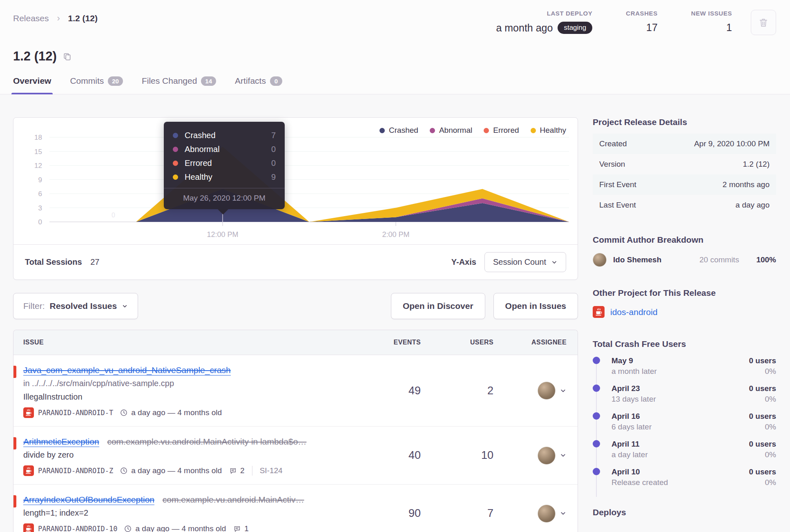 The image size is (790, 532). Describe the element at coordinates (247, 528) in the screenshot. I see `comment-count-value: 1` at that location.